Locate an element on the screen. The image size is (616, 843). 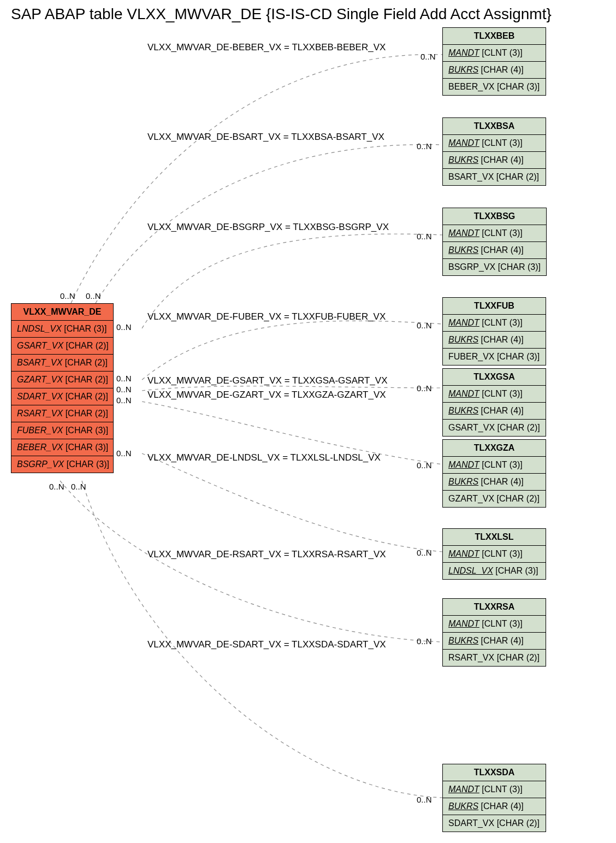
related-entity-name: TLXXLSL is located at coordinates (494, 538).